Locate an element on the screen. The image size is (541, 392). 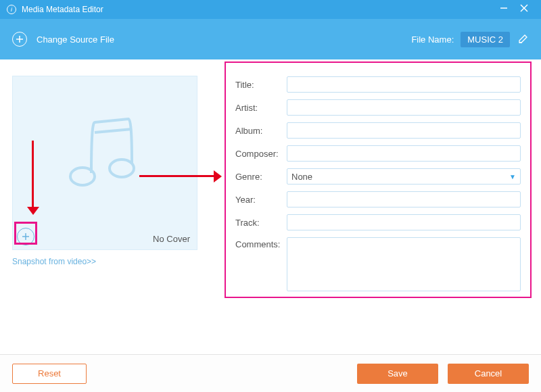
album-label: Album: is located at coordinates (261, 131).